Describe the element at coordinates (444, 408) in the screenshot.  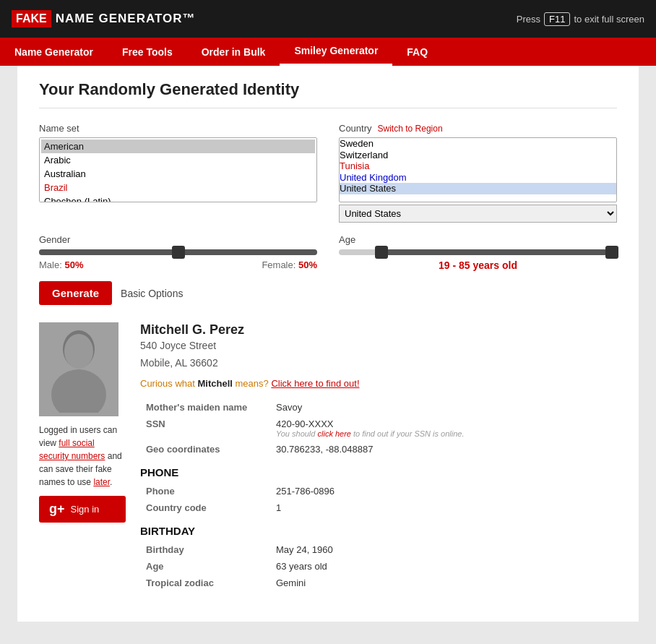
I see `maiden-value: Savoy` at that location.